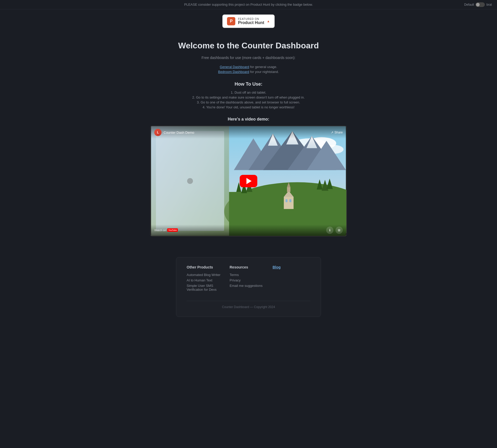 This screenshot has width=497, height=448. Describe the element at coordinates (478, 5) in the screenshot. I see `theme-toggle: Default brat` at that location.